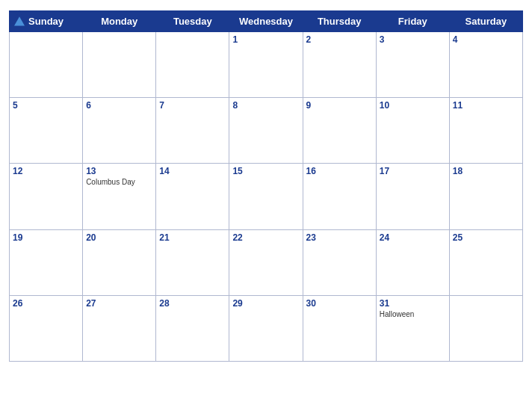  What do you see at coordinates (46, 171) in the screenshot?
I see `day-number: 12` at bounding box center [46, 171].